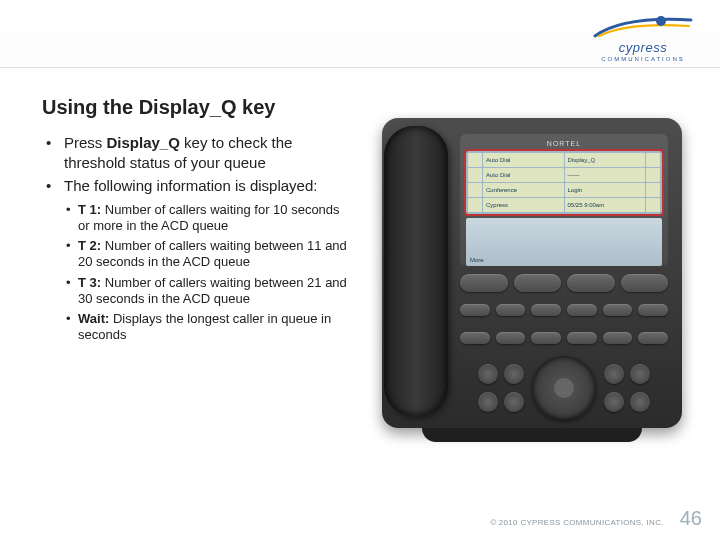 This screenshot has height=540, width=720. Describe the element at coordinates (209, 218) in the screenshot. I see `sub-1-rest: Number of callers waiting for 10 seconds…` at that location.